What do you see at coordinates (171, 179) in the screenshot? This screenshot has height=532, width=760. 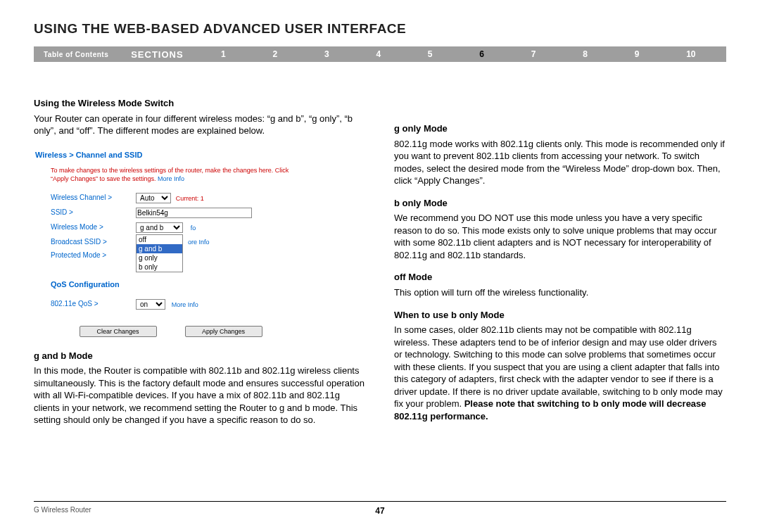 I see `more-info-link: More Info` at bounding box center [171, 179].